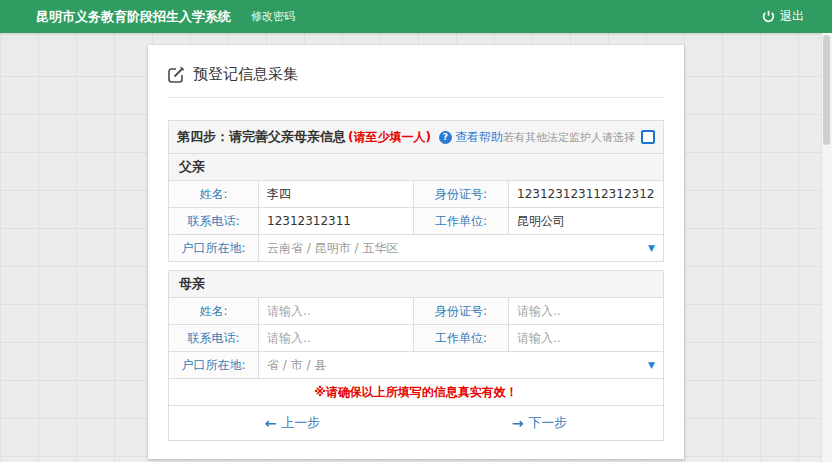 The width and height of the screenshot is (832, 462). Describe the element at coordinates (586, 222) in the screenshot. I see `father-work-input` at that location.